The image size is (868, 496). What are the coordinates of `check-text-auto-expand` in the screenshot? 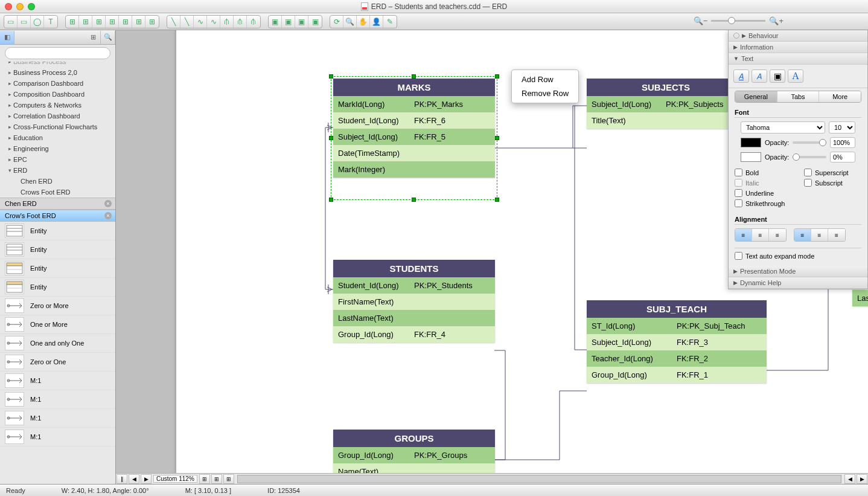 It's located at (739, 256).